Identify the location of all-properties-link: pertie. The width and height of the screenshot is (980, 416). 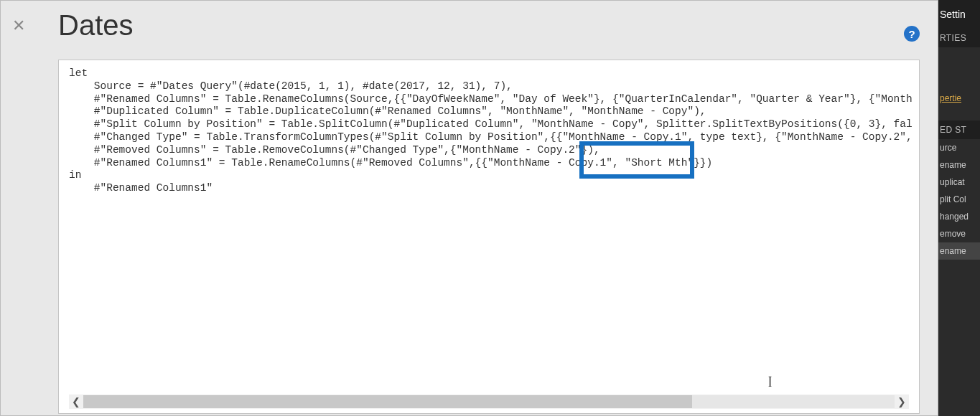
(959, 98).